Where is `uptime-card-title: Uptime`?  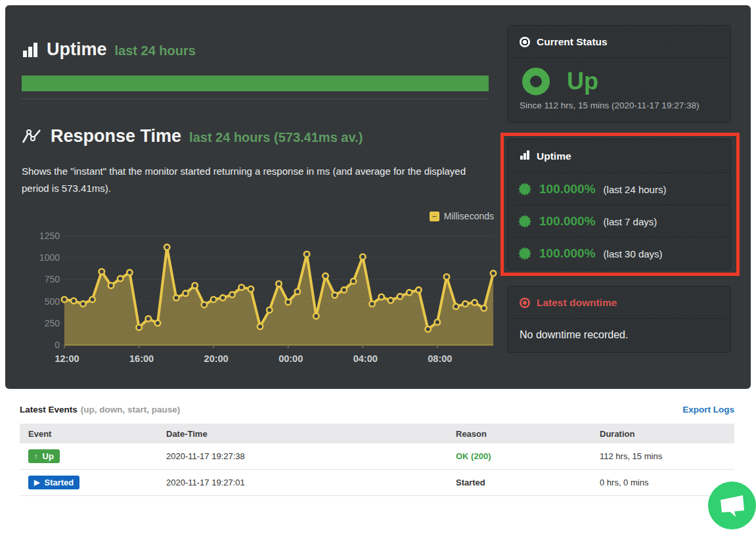
uptime-card-title: Uptime is located at coordinates (554, 156).